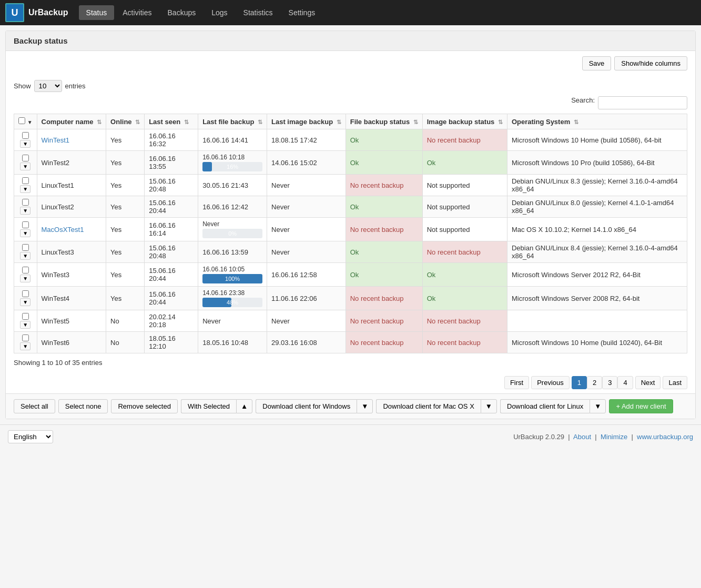  What do you see at coordinates (594, 383) in the screenshot?
I see `page-btn-2: 2` at bounding box center [594, 383].